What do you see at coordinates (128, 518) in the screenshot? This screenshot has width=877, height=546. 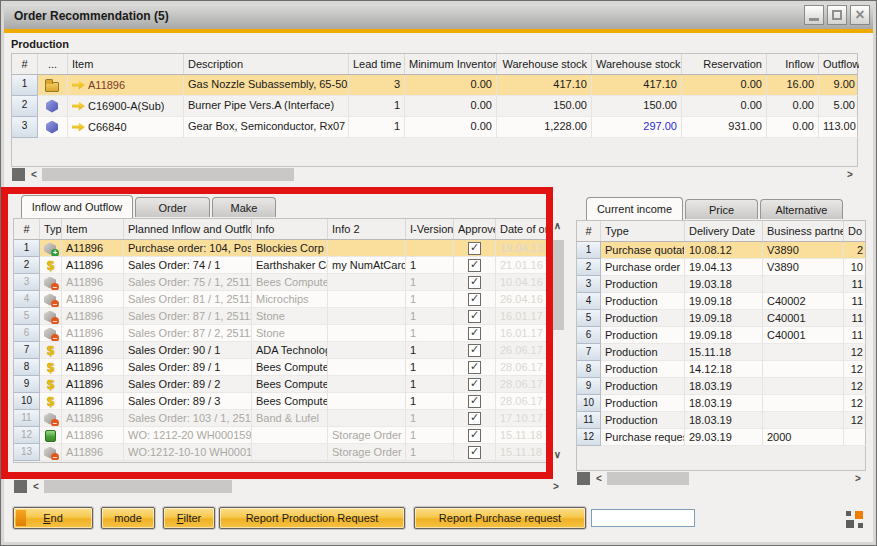 I see `mode-button: mode` at bounding box center [128, 518].